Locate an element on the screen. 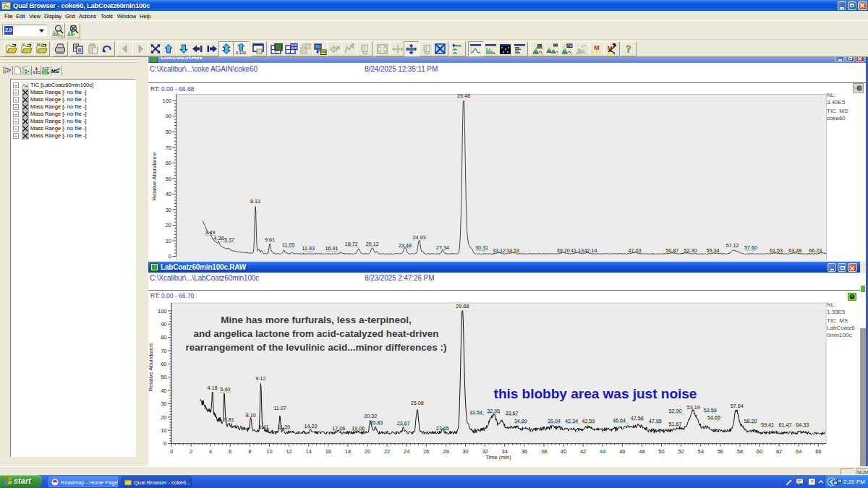 This screenshot has height=488, width=868. svg-text: 42 is located at coordinates (583, 451).